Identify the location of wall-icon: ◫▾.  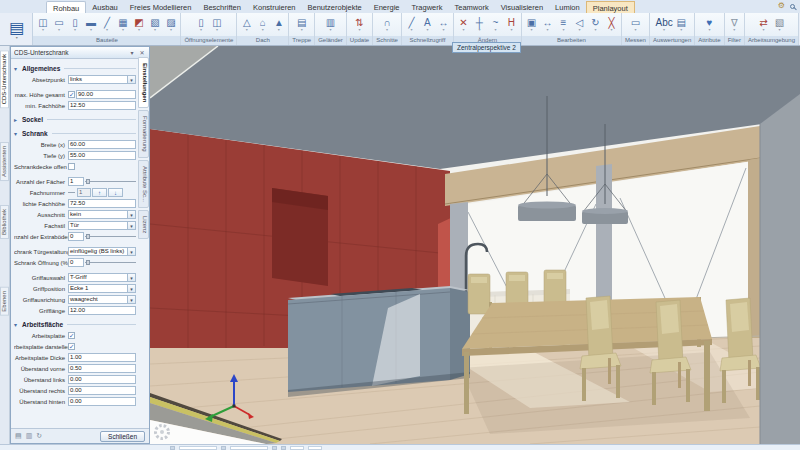
(42, 24).